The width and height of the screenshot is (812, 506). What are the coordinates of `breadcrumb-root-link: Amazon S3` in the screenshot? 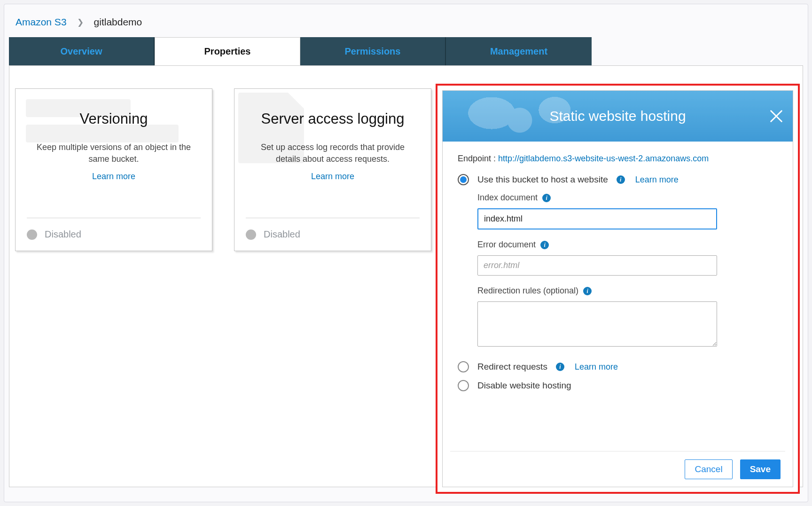 It's located at (41, 22).